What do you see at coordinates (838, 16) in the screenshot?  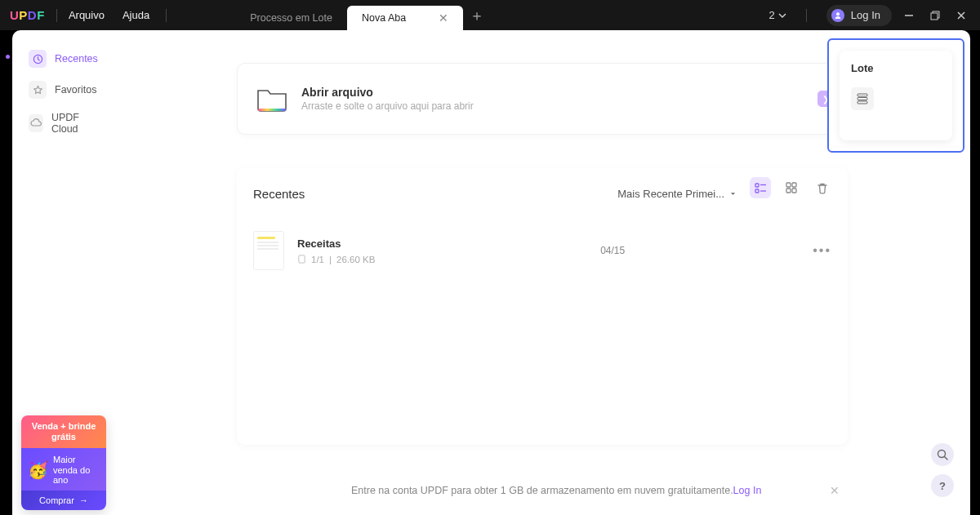 I see `avatar-icon` at bounding box center [838, 16].